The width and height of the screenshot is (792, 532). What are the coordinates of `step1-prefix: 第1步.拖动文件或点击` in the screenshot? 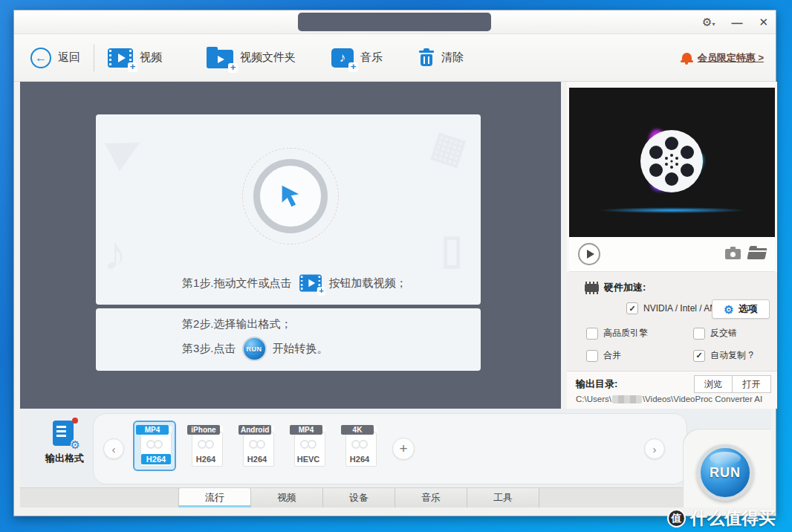 It's located at (237, 284).